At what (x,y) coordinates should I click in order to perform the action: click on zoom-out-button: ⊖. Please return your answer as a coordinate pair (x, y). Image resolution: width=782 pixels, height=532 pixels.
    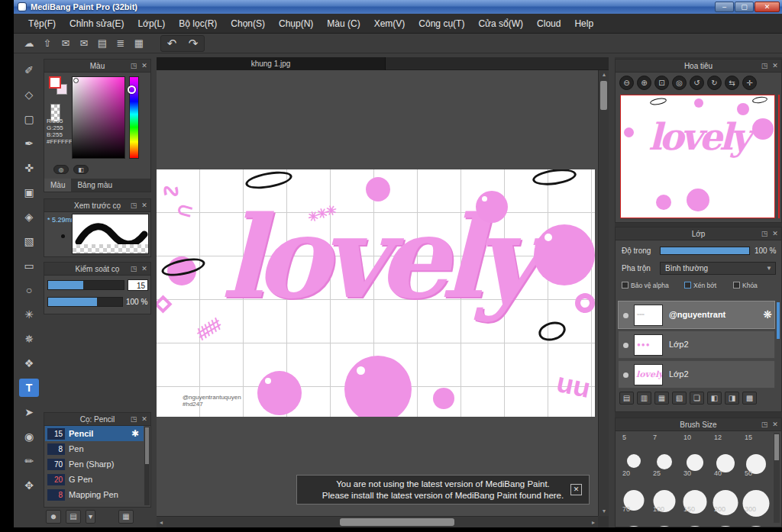
    Looking at the image, I should click on (626, 82).